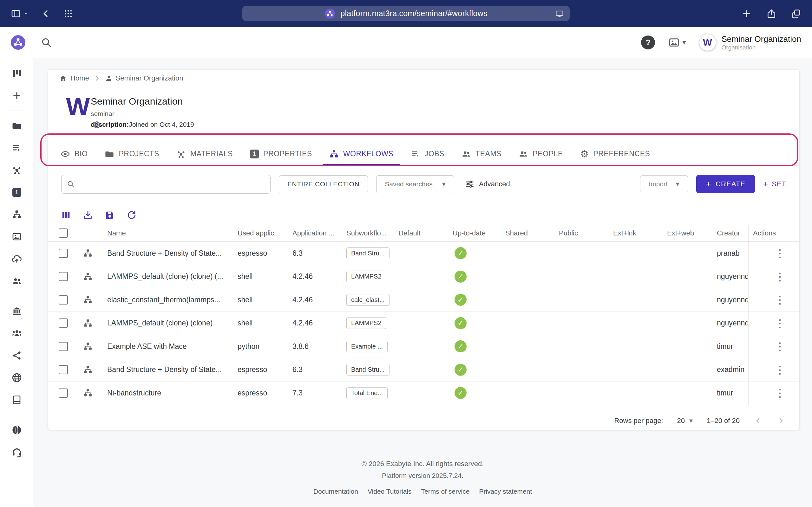 The image size is (812, 507). I want to click on add-new-icon, so click(17, 96).